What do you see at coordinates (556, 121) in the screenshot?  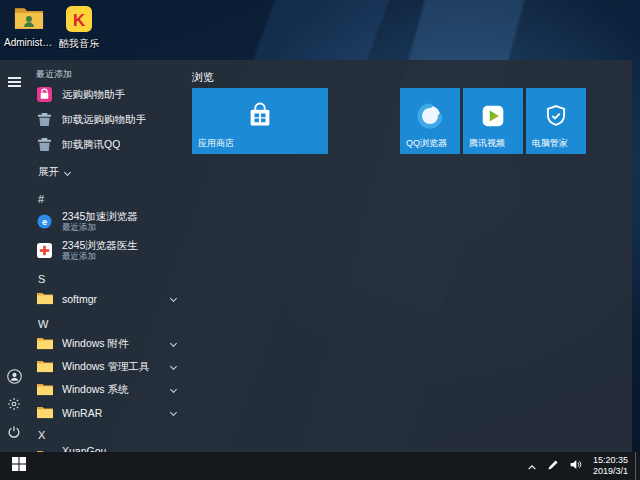 I see `tile-pc-manager: 电脑管家` at bounding box center [556, 121].